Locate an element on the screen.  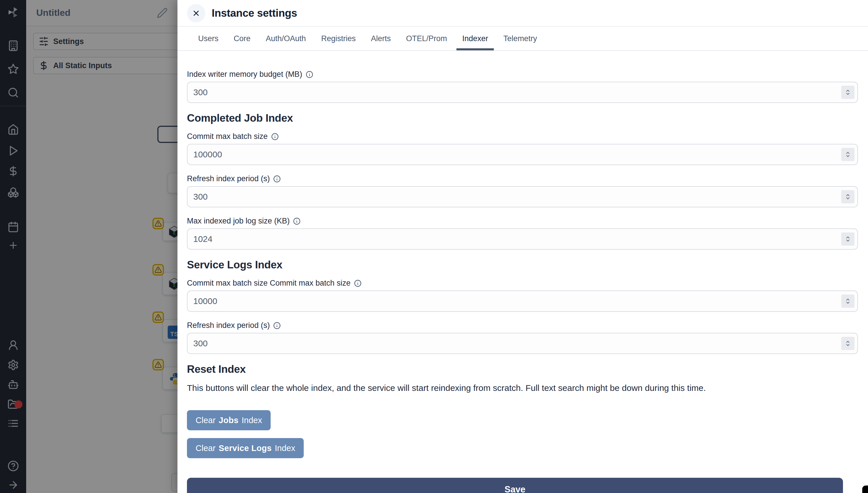
tab-otel-prom: OTEL/Prom is located at coordinates (427, 39).